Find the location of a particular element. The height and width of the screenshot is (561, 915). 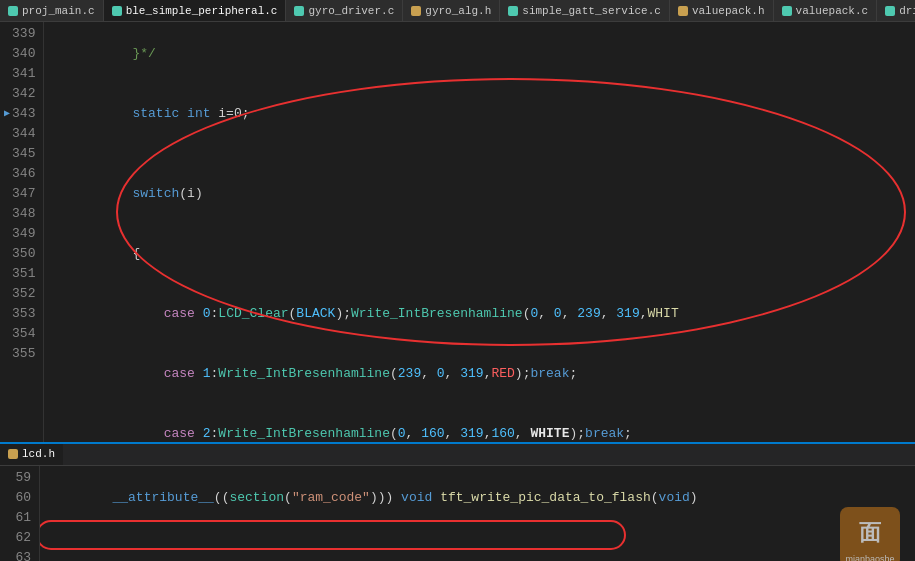

ln-350: 350 is located at coordinates (20, 254).